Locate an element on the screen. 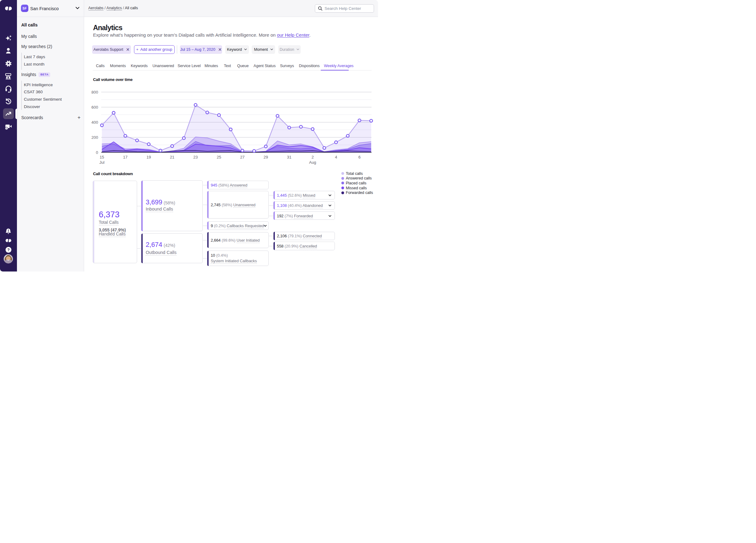 The width and height of the screenshot is (756, 543). svg-text: 29 is located at coordinates (265, 157).